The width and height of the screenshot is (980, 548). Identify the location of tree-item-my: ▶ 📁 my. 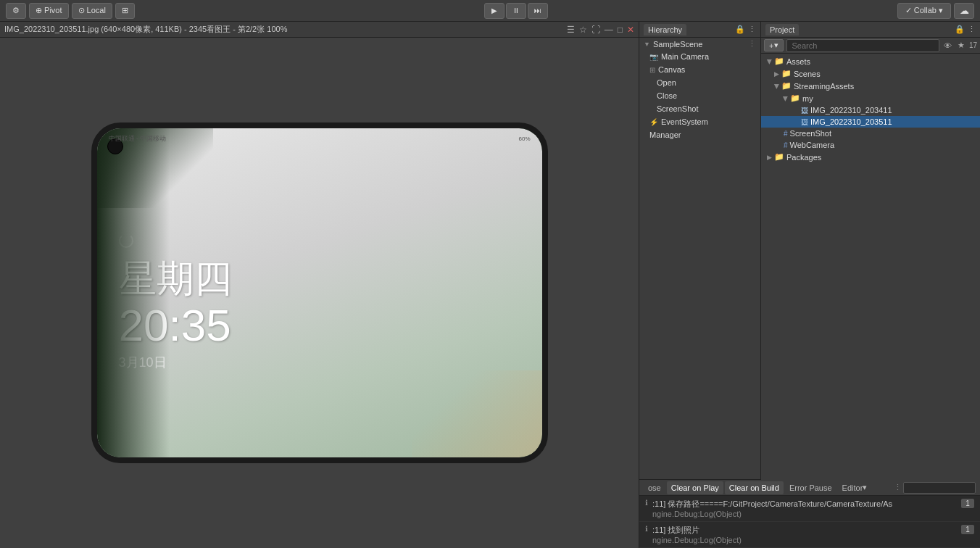
(871, 99).